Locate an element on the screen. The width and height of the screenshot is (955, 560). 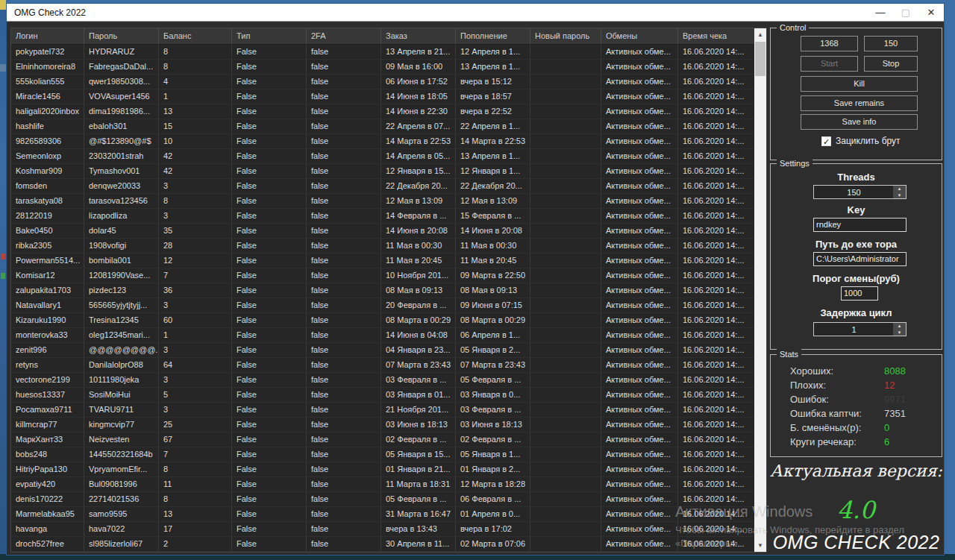
maximize-button: ▢ is located at coordinates (906, 12).